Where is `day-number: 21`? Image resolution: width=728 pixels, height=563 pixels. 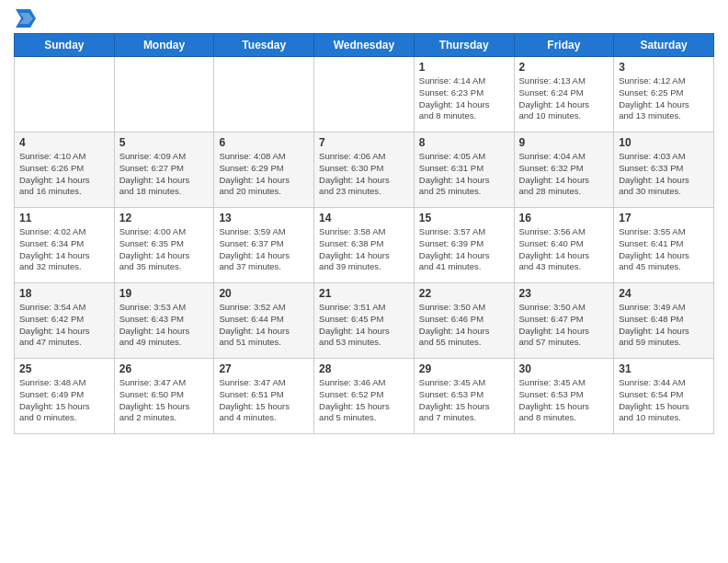
day-number: 21 is located at coordinates (364, 293).